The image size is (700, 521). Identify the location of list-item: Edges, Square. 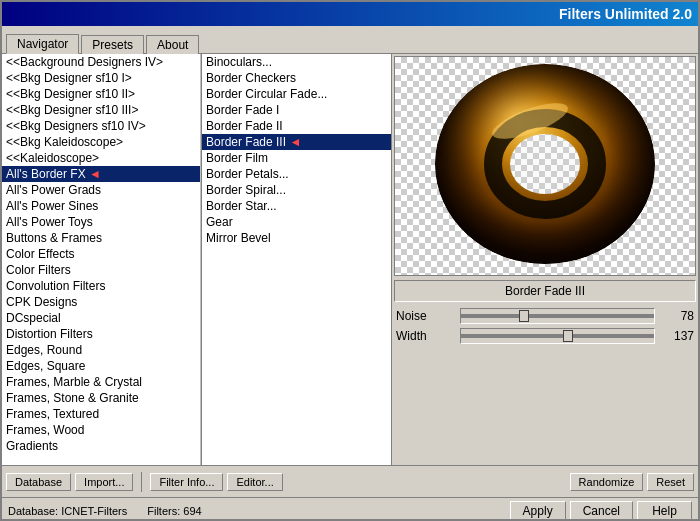
(101, 366).